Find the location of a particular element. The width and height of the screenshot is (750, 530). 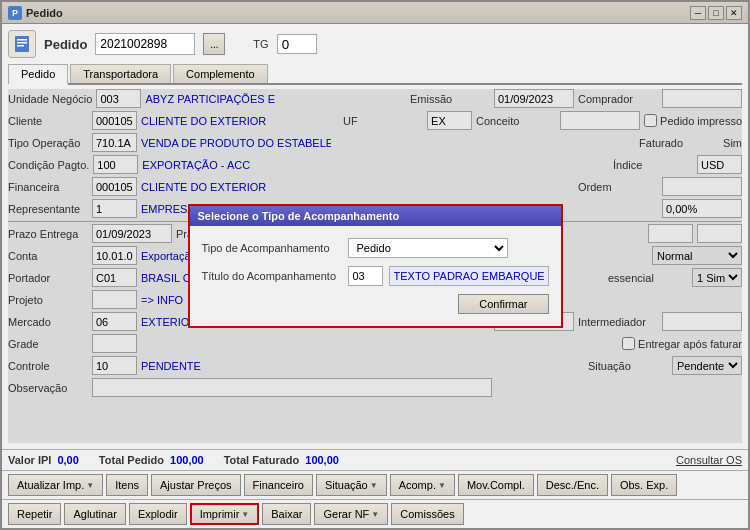

toolbar-row-2: Repetir Aglutinar Explodir Imprimir ▼ Ba… is located at coordinates (375, 514).